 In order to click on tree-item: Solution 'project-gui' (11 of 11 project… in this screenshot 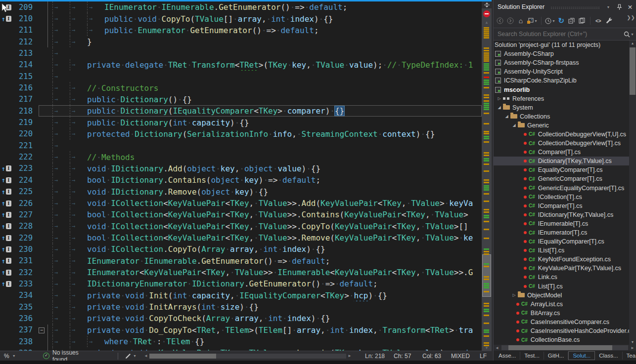, I will do `click(561, 45)`.